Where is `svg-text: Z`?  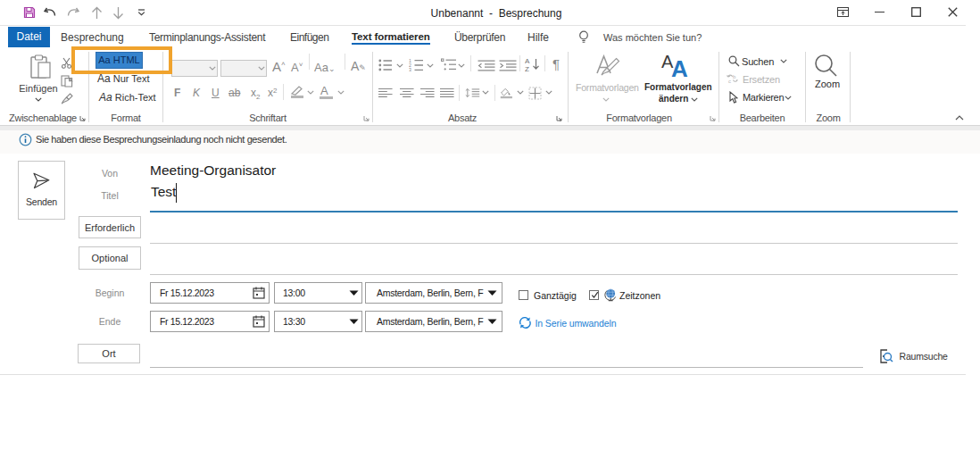
svg-text: Z is located at coordinates (527, 69).